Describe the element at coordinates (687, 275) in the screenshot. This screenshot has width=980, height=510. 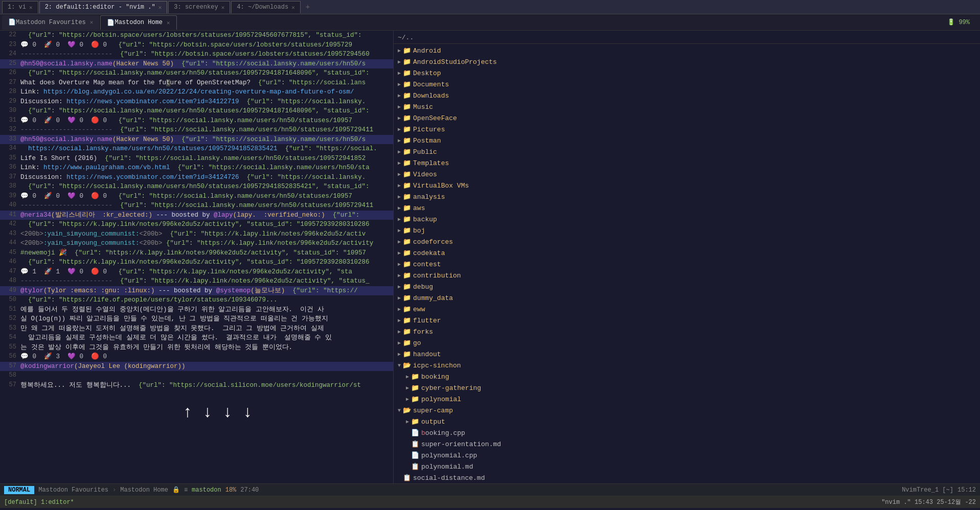
I see `tree-contribution: ▶ 📁 contribution` at that location.